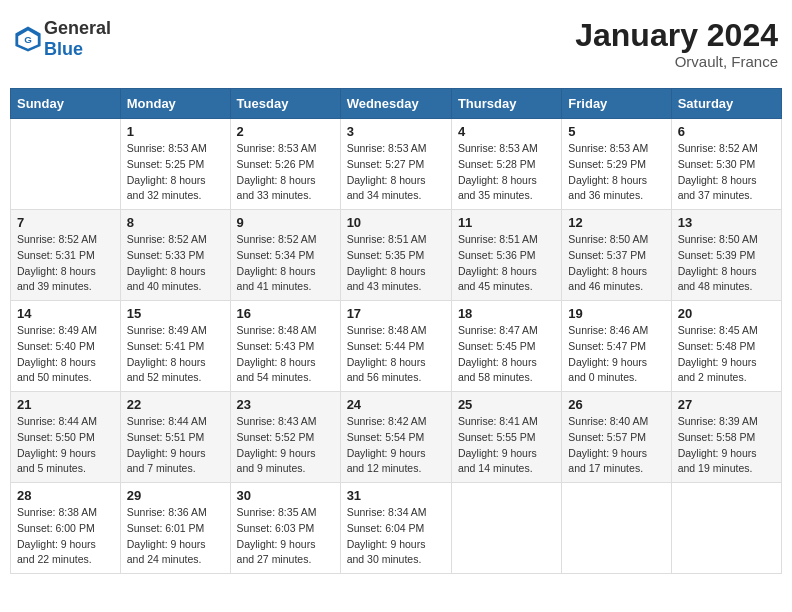  Describe the element at coordinates (285, 528) in the screenshot. I see `calendar-cell: 30Sunrise: 8:35 AMSunset: 6:03 PMDayligh…` at that location.